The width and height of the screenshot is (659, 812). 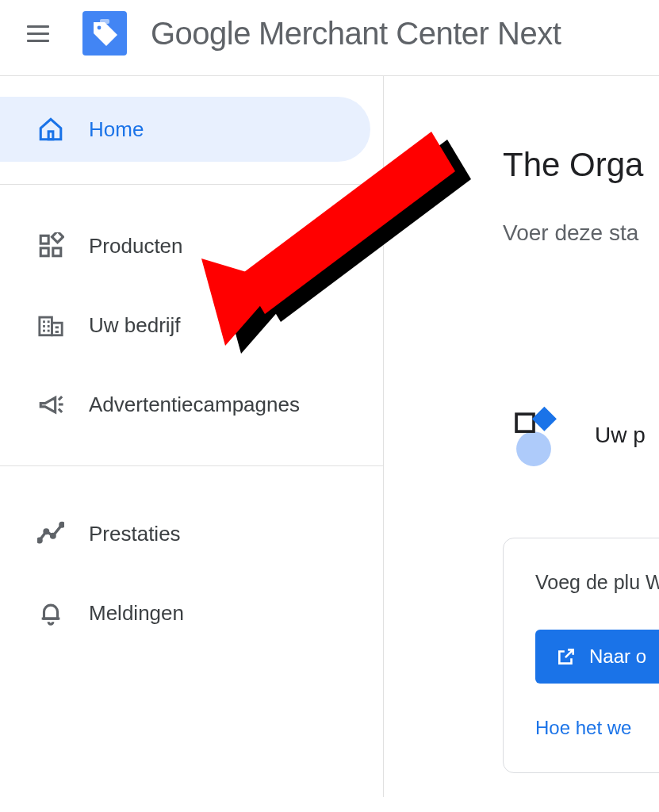 What do you see at coordinates (192, 534) in the screenshot?
I see `sidebar-item-performance: Prestaties` at bounding box center [192, 534].